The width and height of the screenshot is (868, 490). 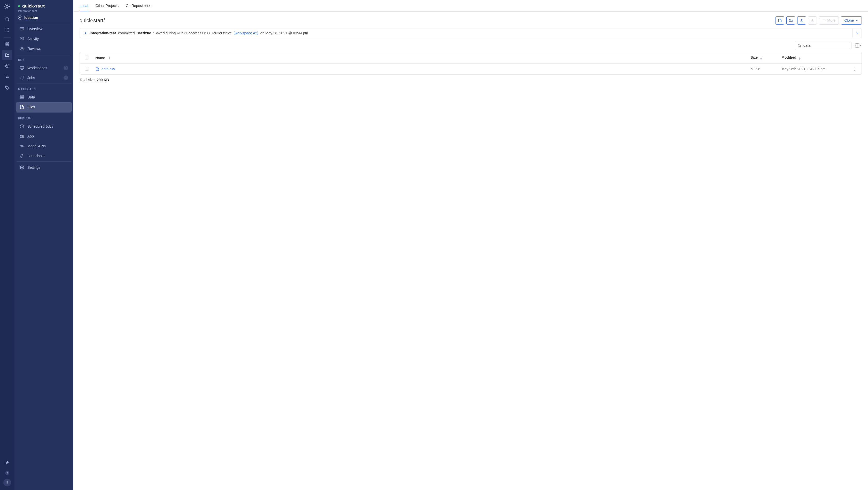 What do you see at coordinates (86, 33) in the screenshot?
I see `commit-icon` at bounding box center [86, 33].